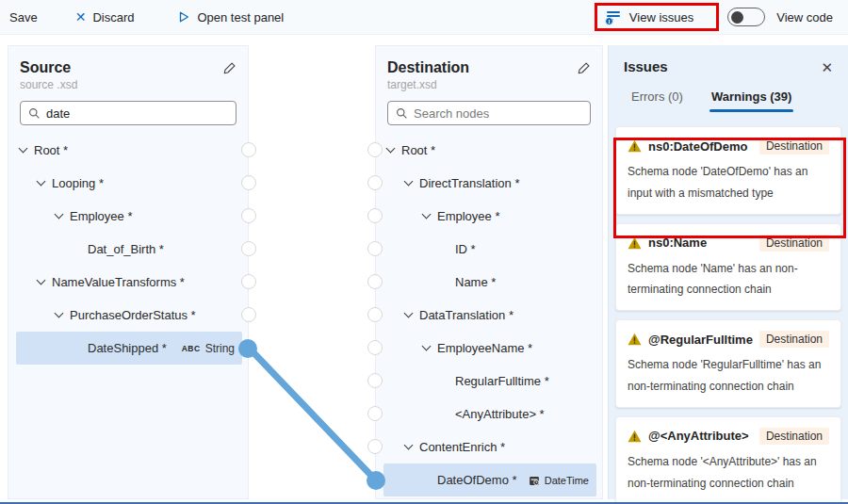  What do you see at coordinates (138, 113) in the screenshot?
I see `source-search-input` at bounding box center [138, 113].